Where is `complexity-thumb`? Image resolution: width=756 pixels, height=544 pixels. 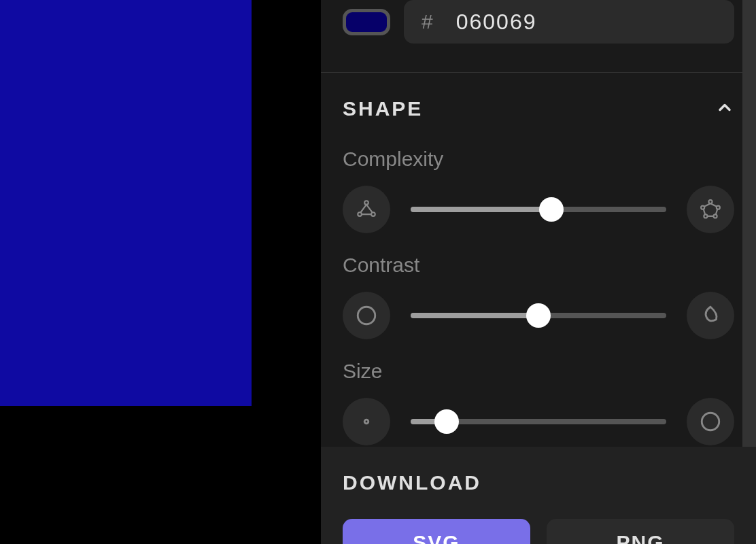
complexity-thumb is located at coordinates (551, 209).